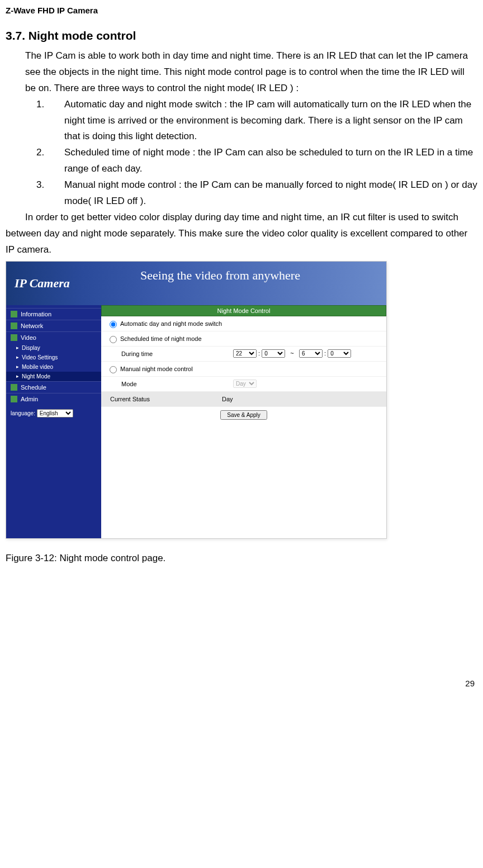 This screenshot has height=868, width=483. What do you see at coordinates (273, 353) in the screenshot?
I see `minute-start-select: 0` at bounding box center [273, 353].